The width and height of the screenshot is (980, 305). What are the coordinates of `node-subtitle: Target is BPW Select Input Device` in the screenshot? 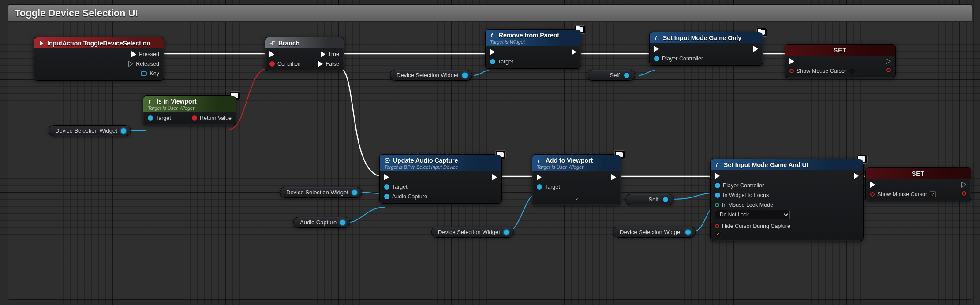 It's located at (441, 167).